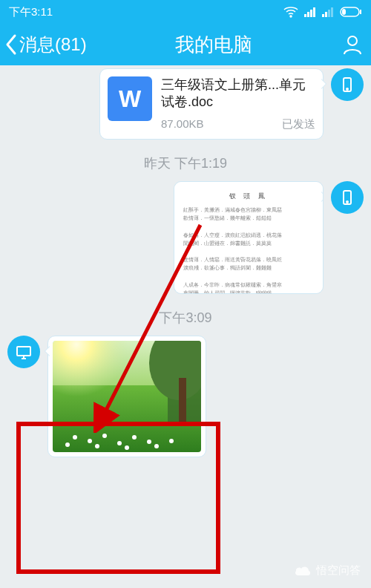  What do you see at coordinates (183, 125) in the screenshot?
I see `file-size: 87.00KB` at bounding box center [183, 125].